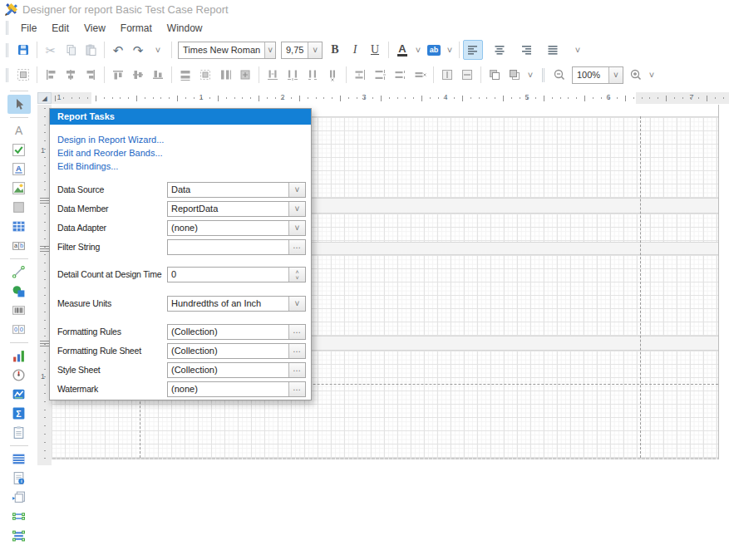 The image size is (729, 560). I want to click on toolbox-item-pivot-grid: Σ, so click(19, 414).